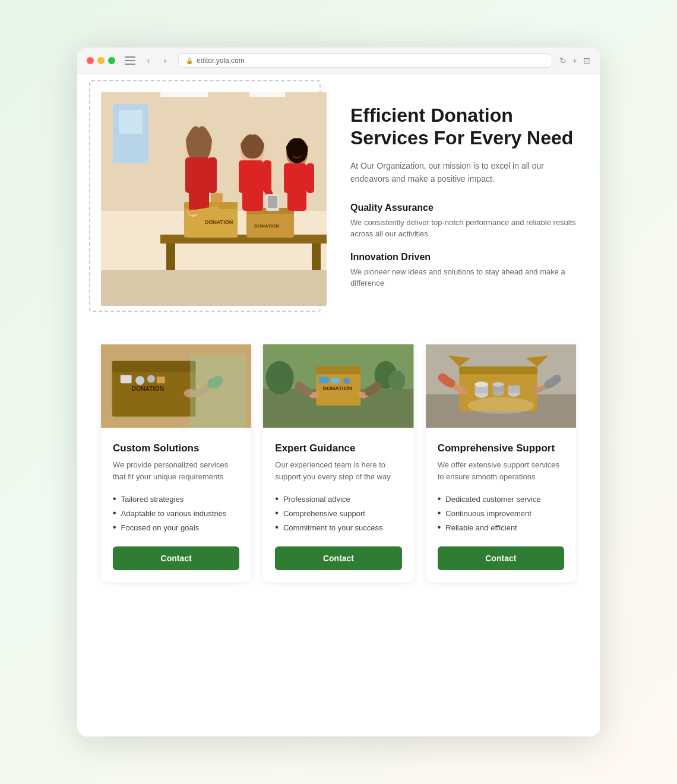 The image size is (677, 784). What do you see at coordinates (221, 61) in the screenshot?
I see `url-text: editor.yola.com` at bounding box center [221, 61].